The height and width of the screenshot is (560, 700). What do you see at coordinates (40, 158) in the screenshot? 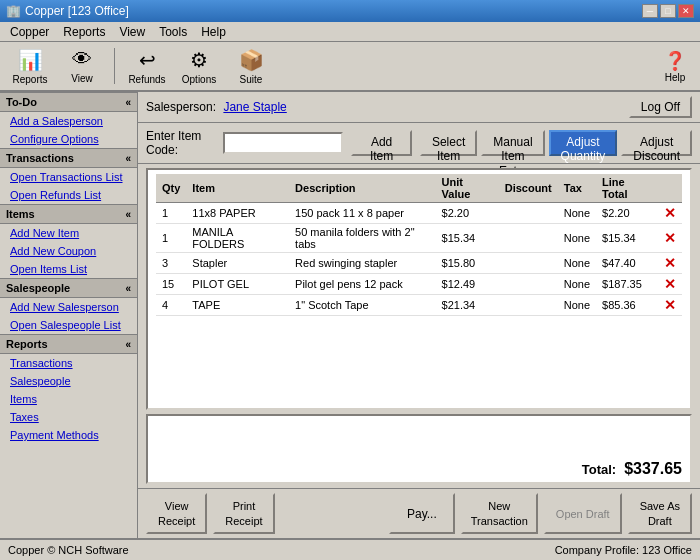
I see `sidebar-section-transactions-label: Transactions` at bounding box center [40, 158].